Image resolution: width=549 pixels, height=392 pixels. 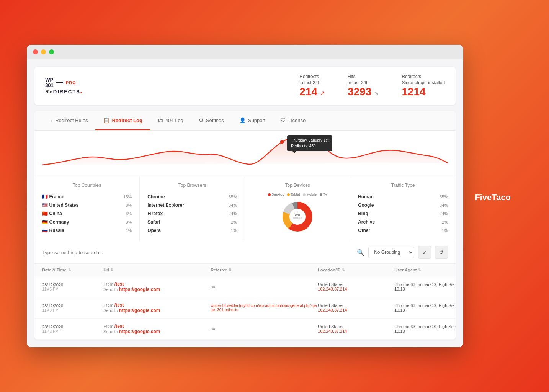 I want to click on row1-from: From /test, so click(x=157, y=284).